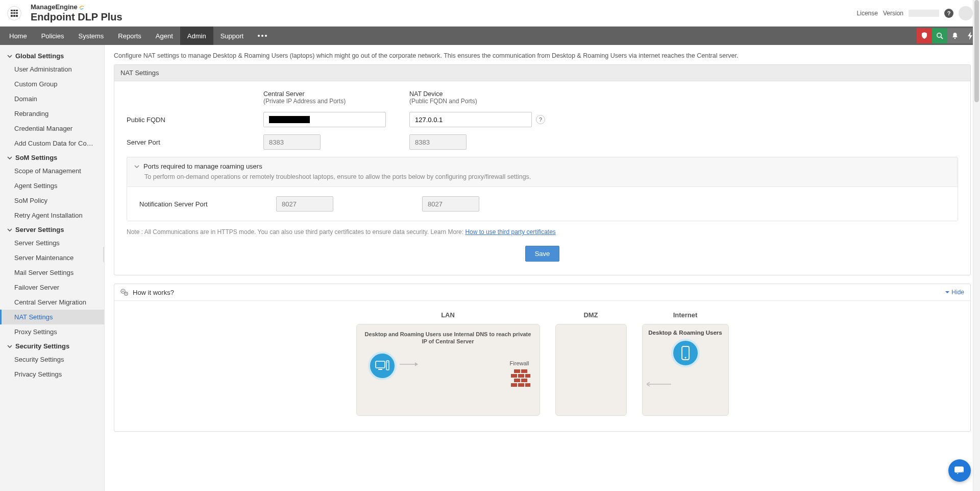  What do you see at coordinates (542, 232) in the screenshot?
I see `https-note: Note : All Communications are in HTTPS m…` at bounding box center [542, 232].